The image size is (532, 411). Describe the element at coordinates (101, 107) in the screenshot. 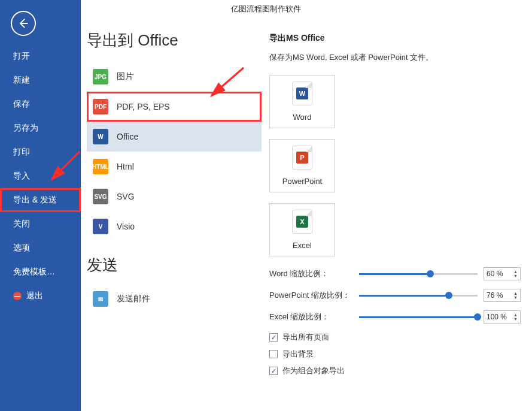

I see `pdf-icon: PDF` at that location.